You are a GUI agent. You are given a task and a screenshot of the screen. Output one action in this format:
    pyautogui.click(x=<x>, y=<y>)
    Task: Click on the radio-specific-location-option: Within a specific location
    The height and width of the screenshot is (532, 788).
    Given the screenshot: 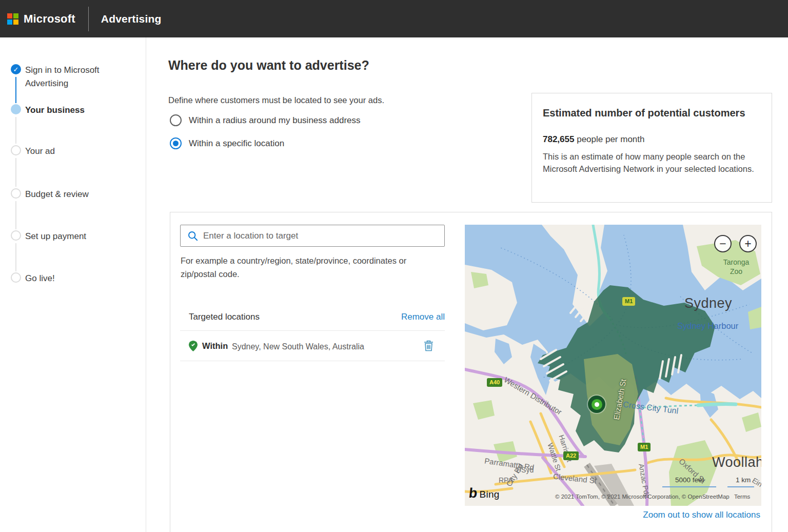 What is the action you would take?
    pyautogui.click(x=227, y=144)
    